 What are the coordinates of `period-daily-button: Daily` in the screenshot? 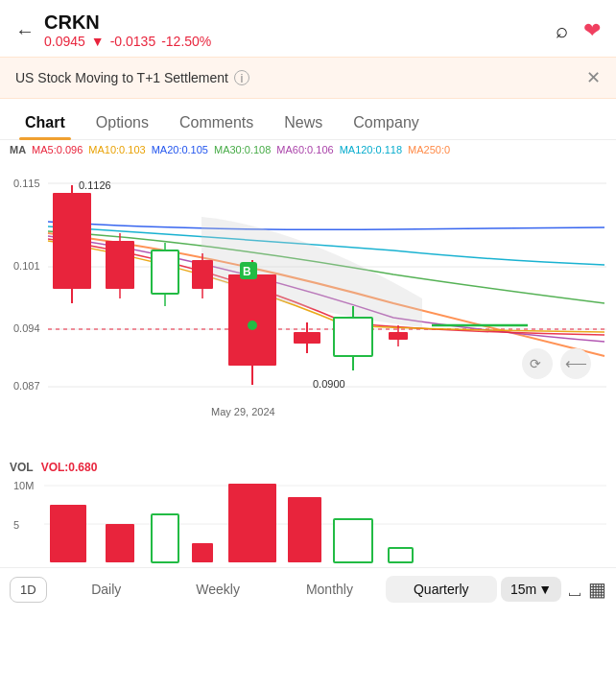 It's located at (107, 589).